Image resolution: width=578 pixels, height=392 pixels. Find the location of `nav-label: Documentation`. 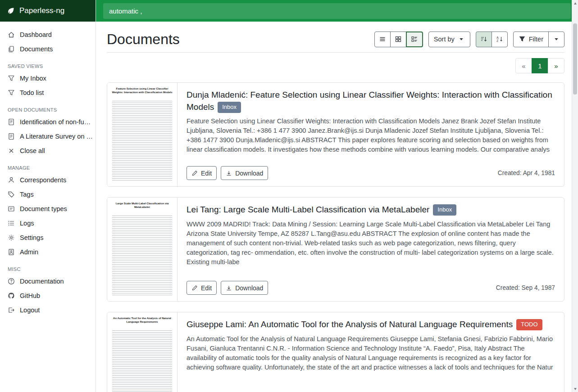

nav-label: Documentation is located at coordinates (42, 281).